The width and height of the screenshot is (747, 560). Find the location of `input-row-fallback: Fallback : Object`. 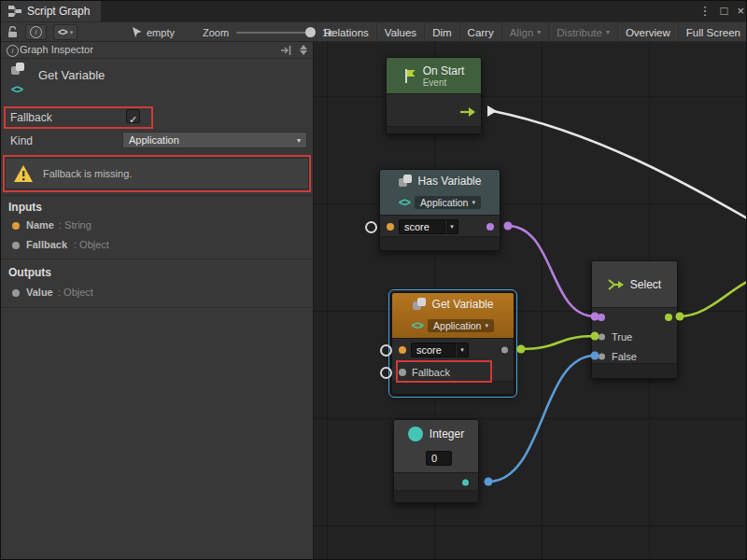

input-row-fallback: Fallback : Object is located at coordinates (157, 245).